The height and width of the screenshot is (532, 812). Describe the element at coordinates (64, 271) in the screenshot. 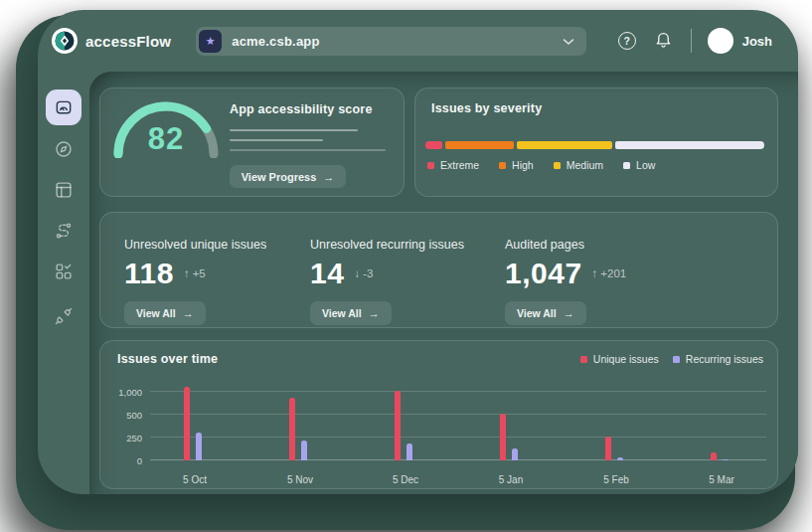

I see `sidebar-item-tasks` at that location.